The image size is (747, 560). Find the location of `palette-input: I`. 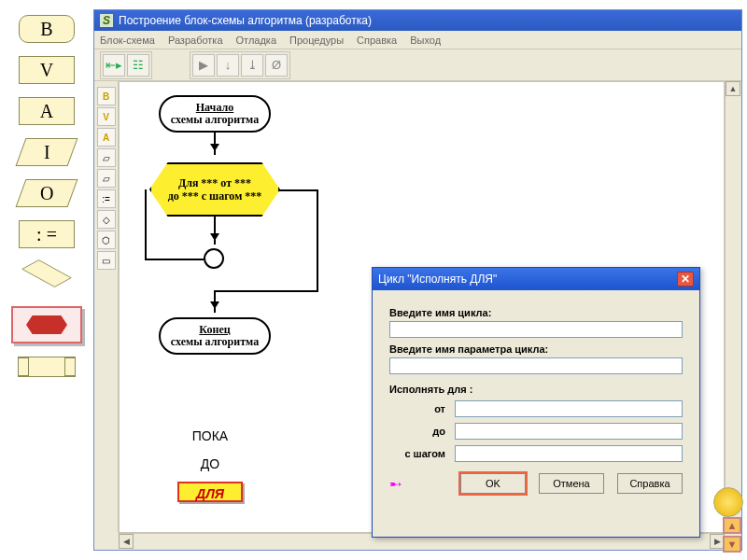

palette-input: I is located at coordinates (47, 152).